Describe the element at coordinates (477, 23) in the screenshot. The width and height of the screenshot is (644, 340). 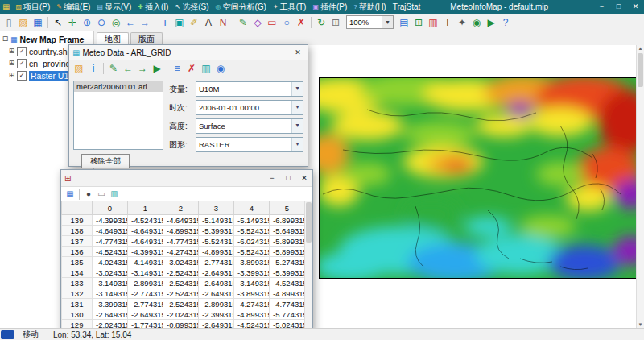
I see `globe-icon: ◉` at that location.